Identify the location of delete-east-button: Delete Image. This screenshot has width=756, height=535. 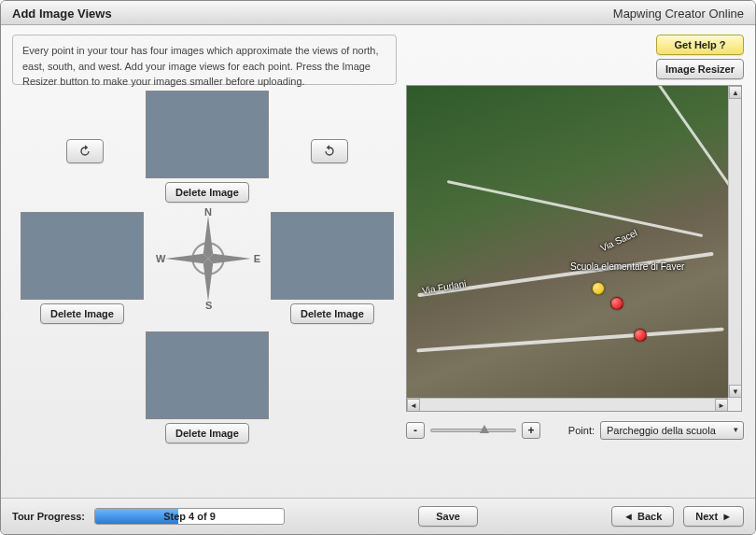
(332, 314).